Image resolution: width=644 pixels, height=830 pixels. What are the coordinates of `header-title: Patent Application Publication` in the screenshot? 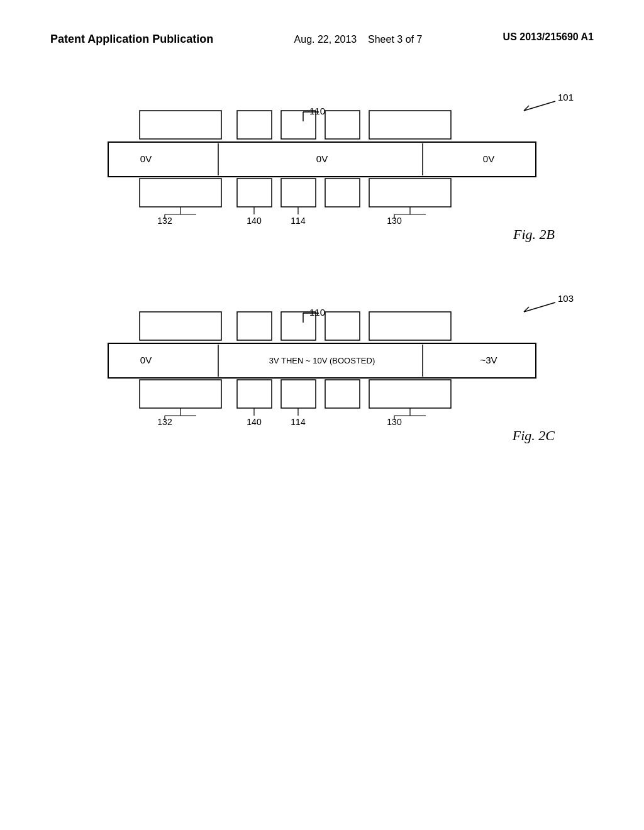 It's located at (132, 39).